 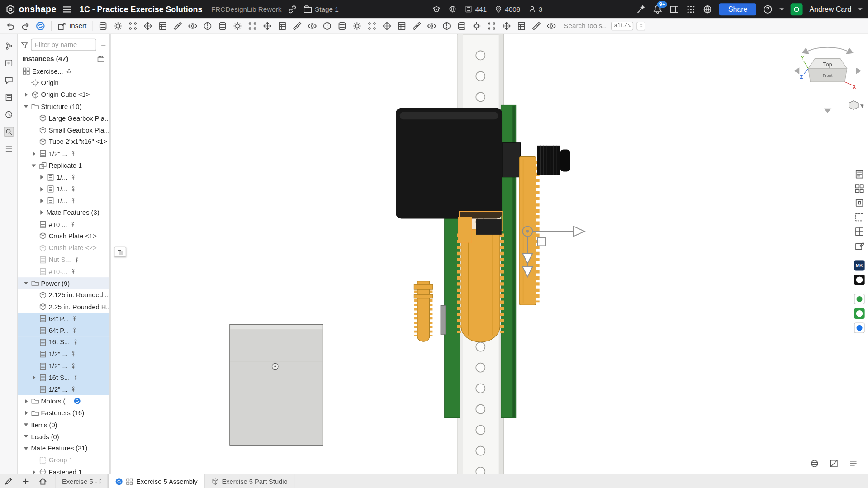 What do you see at coordinates (859, 328) in the screenshot?
I see `app-blue-panel-icon` at bounding box center [859, 328].